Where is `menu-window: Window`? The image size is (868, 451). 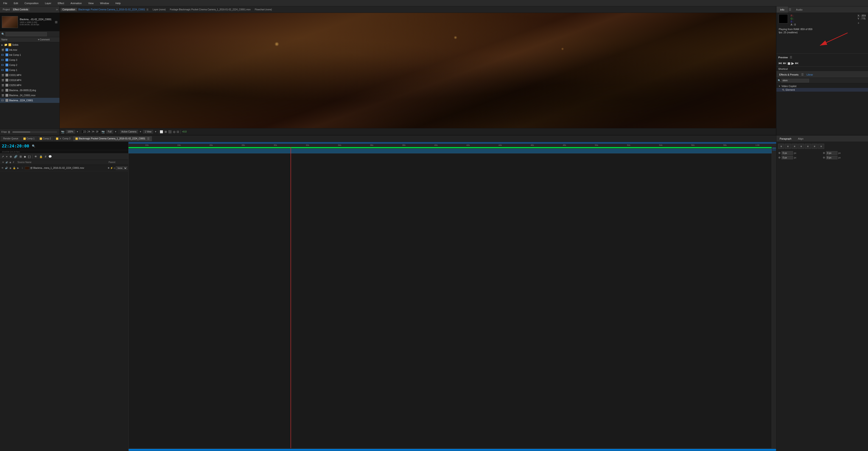 menu-window: Window is located at coordinates (104, 3).